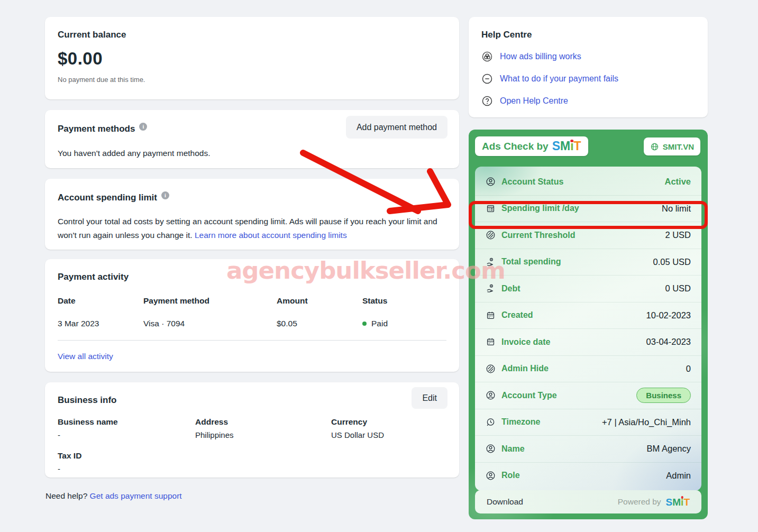 The height and width of the screenshot is (532, 758). I want to click on payment-support-link: Get ads payment support, so click(136, 496).